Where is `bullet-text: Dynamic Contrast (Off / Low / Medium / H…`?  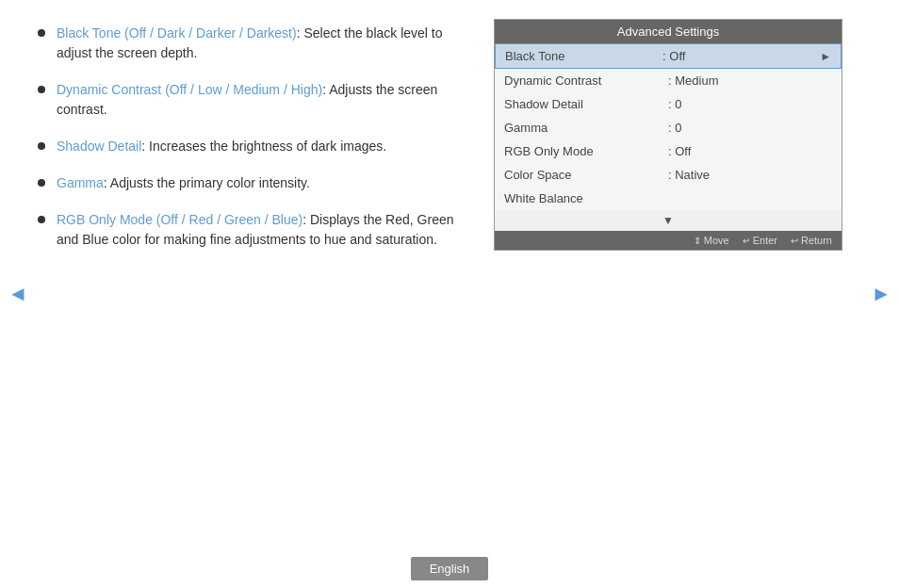
bullet-text: Dynamic Contrast (Off / Low / Medium / H… is located at coordinates (261, 100).